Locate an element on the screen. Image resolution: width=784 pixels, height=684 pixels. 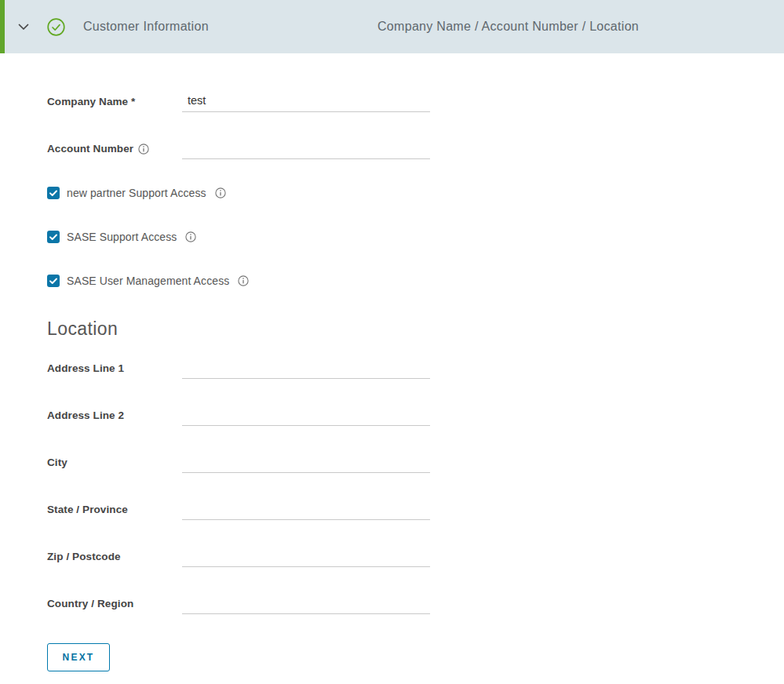
city-row: City is located at coordinates (416, 463).